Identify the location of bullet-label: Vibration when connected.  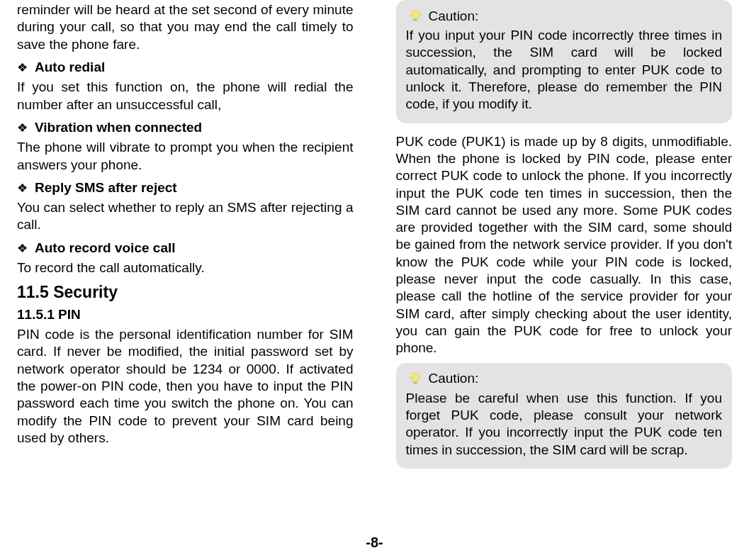
(118, 128).